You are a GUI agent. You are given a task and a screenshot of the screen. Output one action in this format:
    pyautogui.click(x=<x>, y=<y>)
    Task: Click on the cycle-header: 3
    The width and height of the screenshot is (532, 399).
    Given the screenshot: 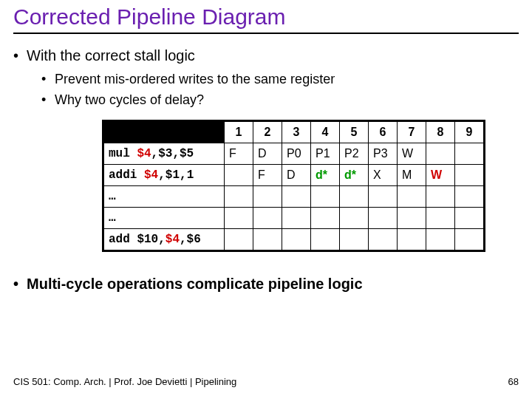 What is the action you would take?
    pyautogui.click(x=297, y=132)
    